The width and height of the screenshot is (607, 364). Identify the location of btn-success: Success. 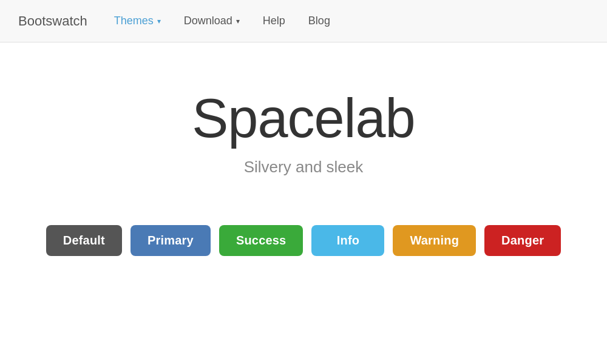
(261, 240).